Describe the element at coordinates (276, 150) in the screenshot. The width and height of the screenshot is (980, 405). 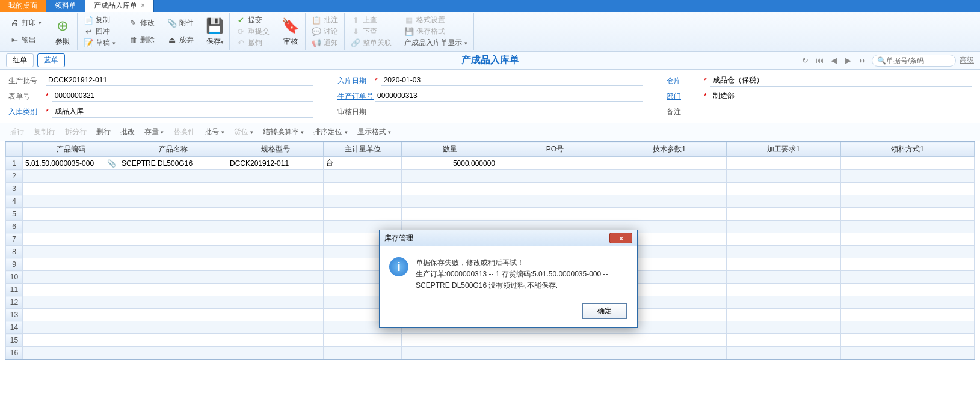
I see `col-spec: 规格型号` at that location.